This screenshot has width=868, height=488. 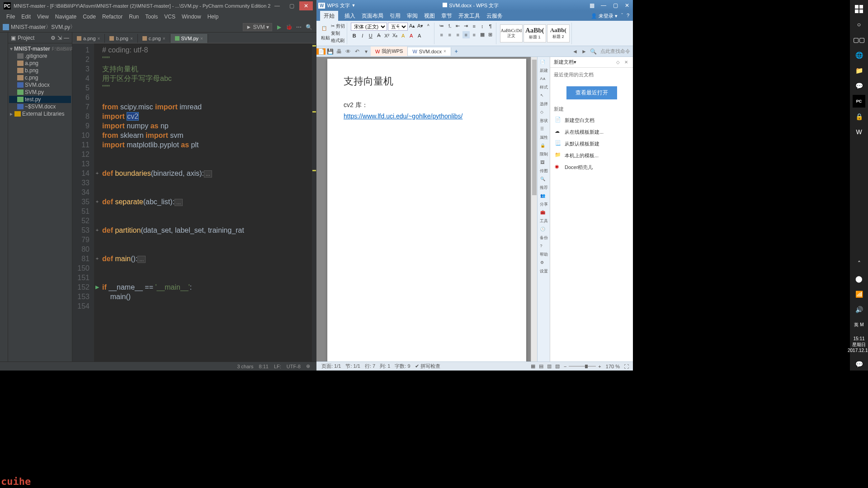 What do you see at coordinates (534, 209) in the screenshot?
I see `vertical-scrollbar` at bounding box center [534, 209].